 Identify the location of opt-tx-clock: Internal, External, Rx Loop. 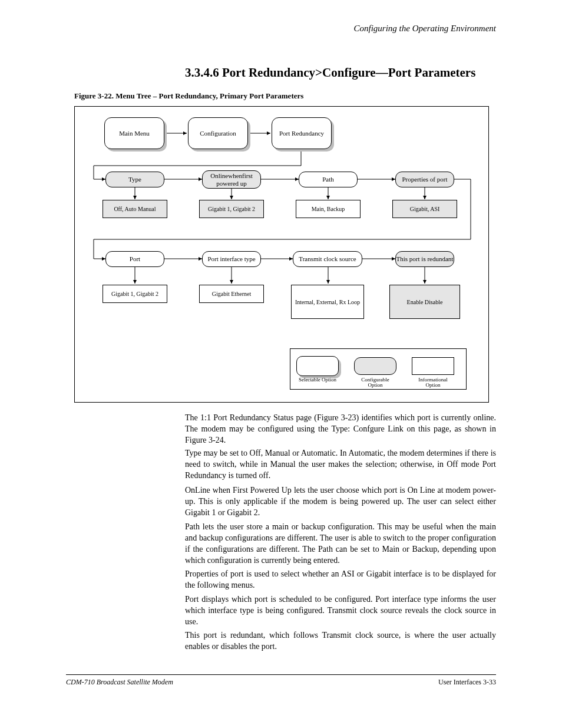
(328, 302).